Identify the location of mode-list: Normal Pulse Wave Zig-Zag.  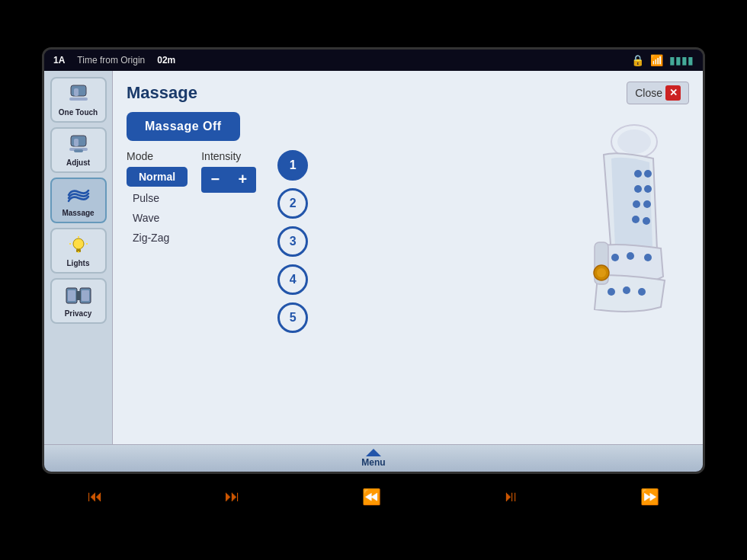
(157, 206).